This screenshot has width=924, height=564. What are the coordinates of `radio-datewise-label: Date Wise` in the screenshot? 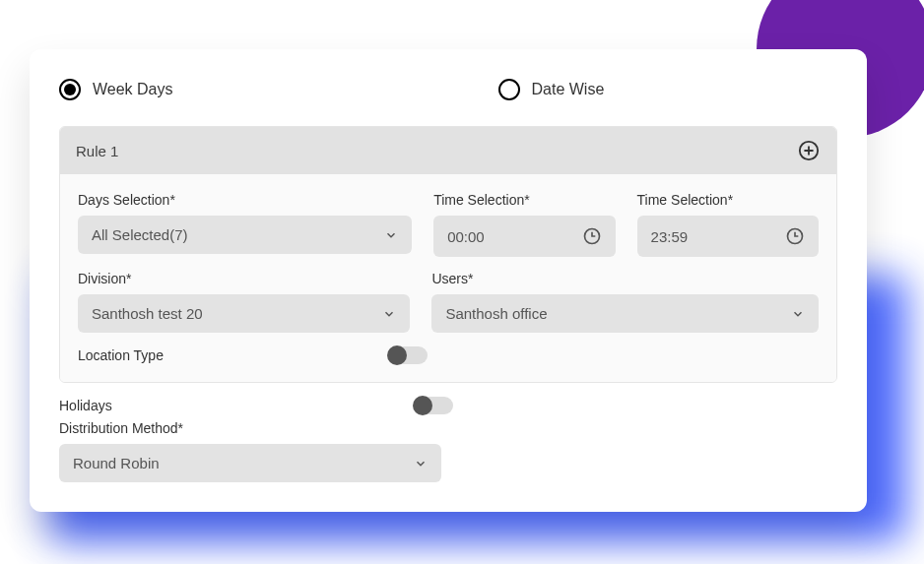 It's located at (568, 90).